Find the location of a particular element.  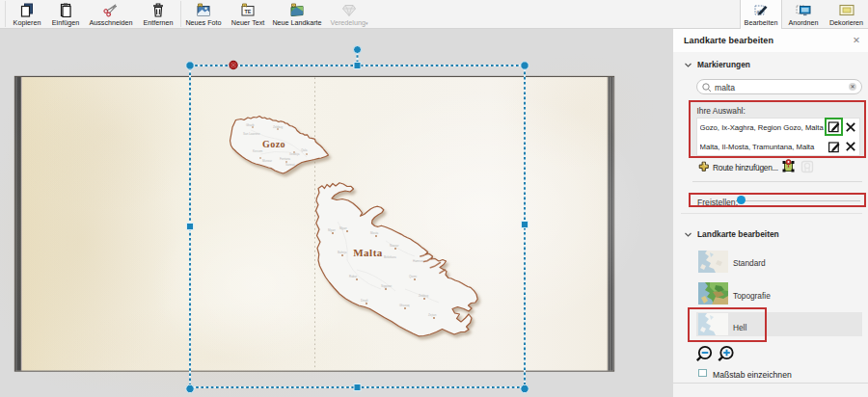

svg-text: Ghaxaq is located at coordinates (405, 305).